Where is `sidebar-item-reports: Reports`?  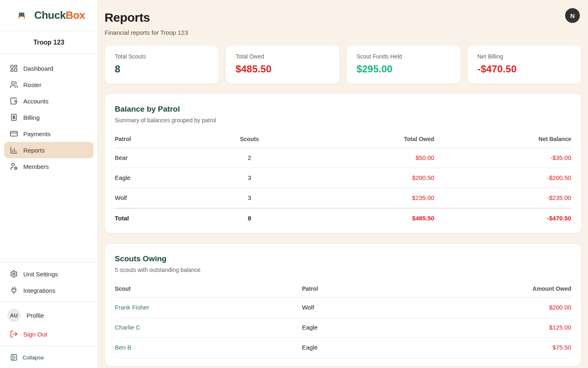 sidebar-item-reports: Reports is located at coordinates (49, 150).